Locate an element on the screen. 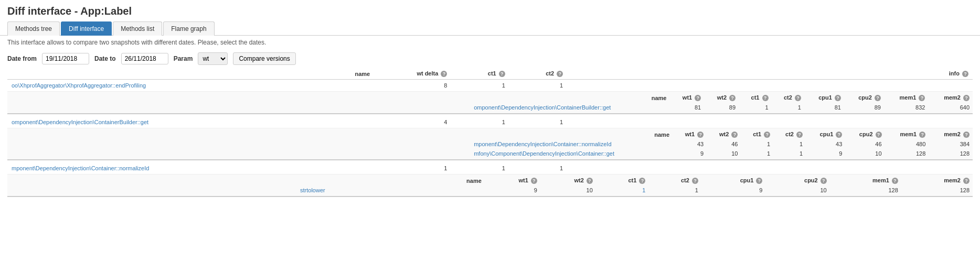  compare-button: Compare versions is located at coordinates (264, 59).